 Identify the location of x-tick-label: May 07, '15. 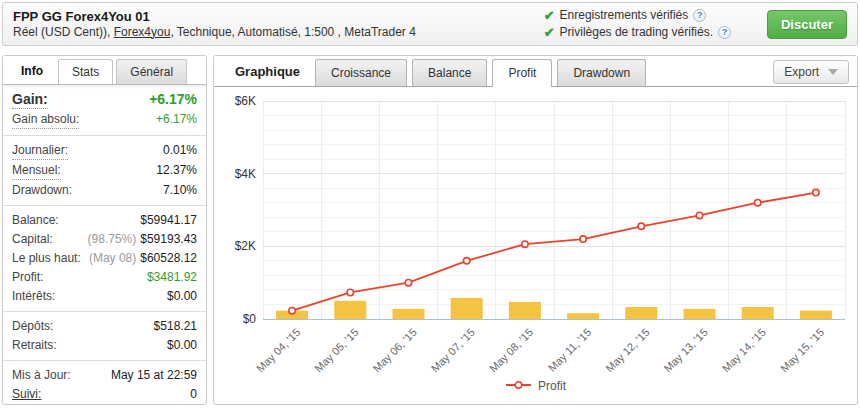
(453, 350).